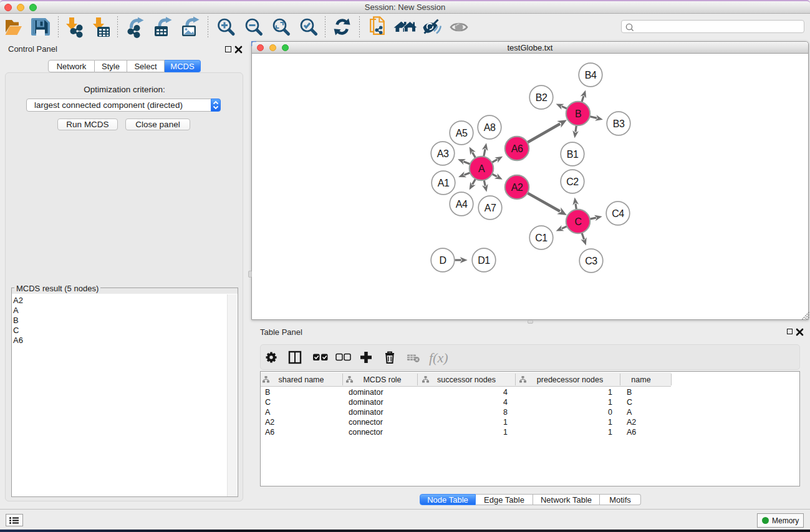 The image size is (810, 532). I want to click on svg-text: C4, so click(618, 213).